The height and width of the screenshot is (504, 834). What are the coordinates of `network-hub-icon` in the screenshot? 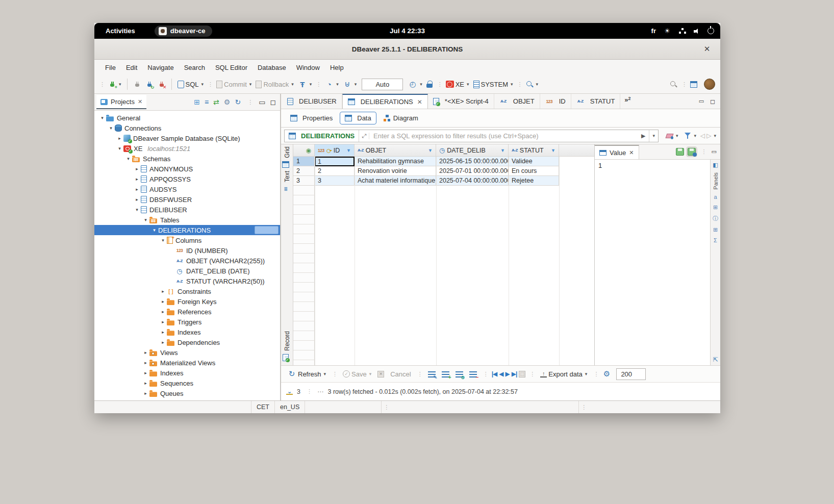 It's located at (683, 31).